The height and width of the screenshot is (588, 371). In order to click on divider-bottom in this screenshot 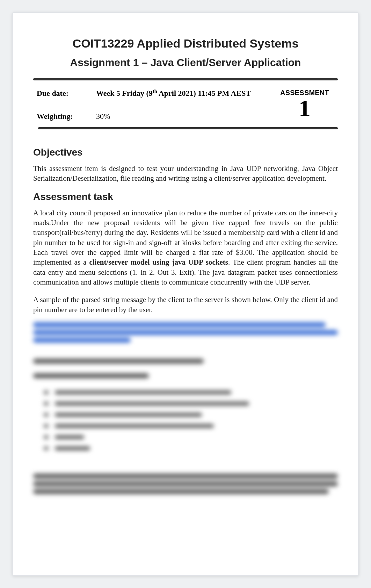, I will do `click(188, 128)`.